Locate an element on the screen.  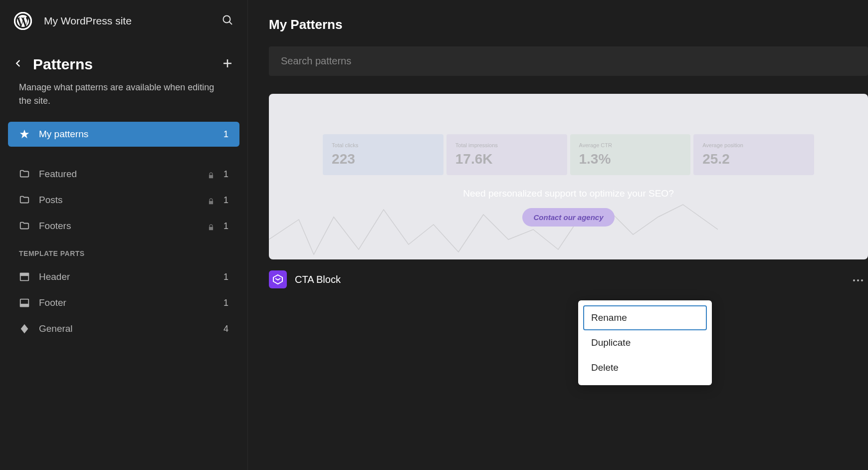
sidebar-item-label: Header is located at coordinates (127, 277).